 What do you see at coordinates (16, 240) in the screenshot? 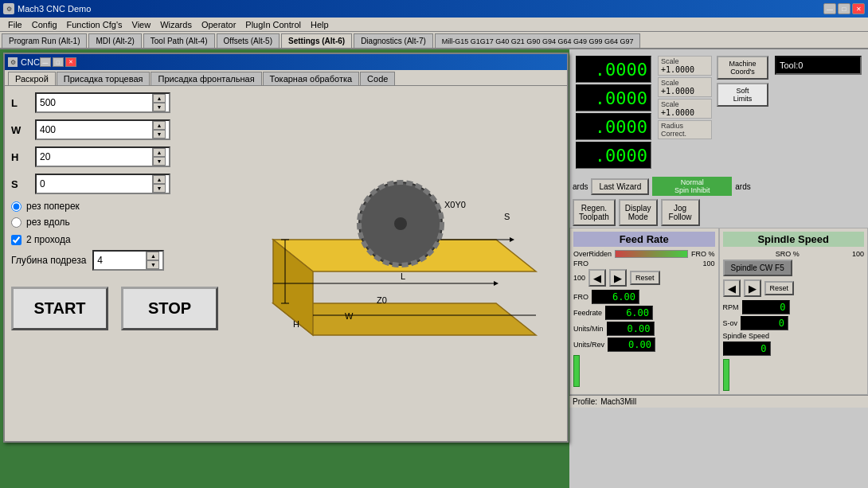
I see `checkbox-2prohoda` at bounding box center [16, 240].